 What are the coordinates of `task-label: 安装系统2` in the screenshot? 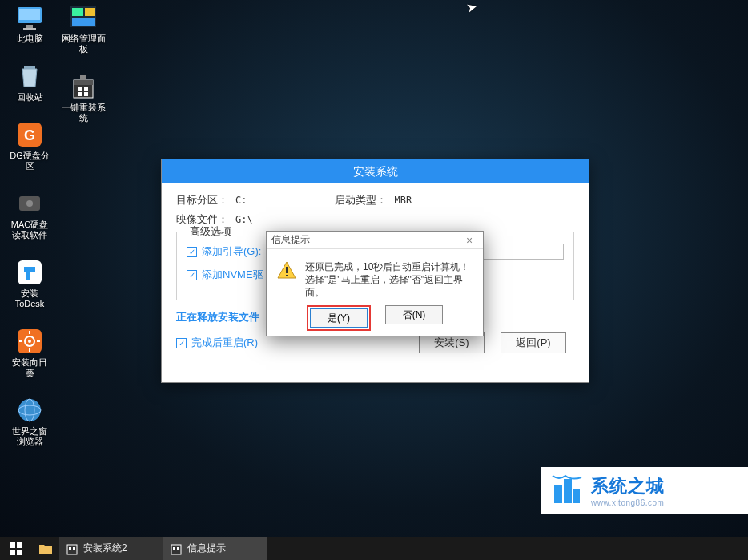 It's located at (106, 548).